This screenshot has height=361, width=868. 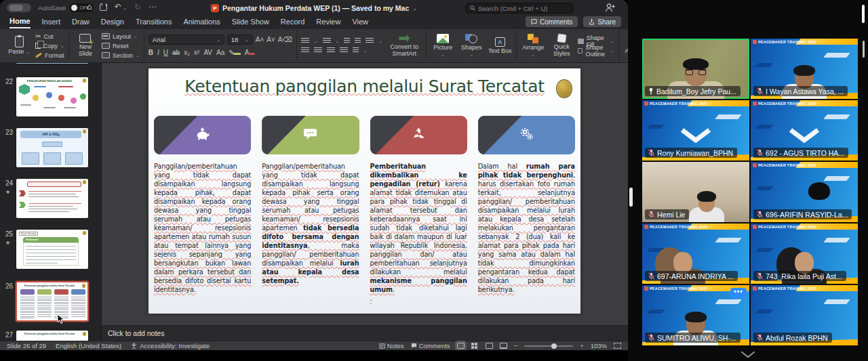 What do you see at coordinates (804, 192) in the screenshot?
I see `participant-tile: PEACEMAKER TRAINING 2025 ••• 696-ARIFIN …` at bounding box center [804, 192].